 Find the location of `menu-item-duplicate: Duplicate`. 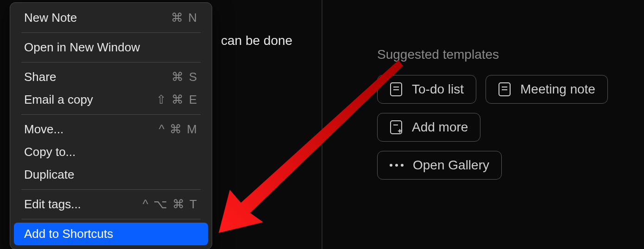

menu-item-duplicate: Duplicate is located at coordinates (111, 175).